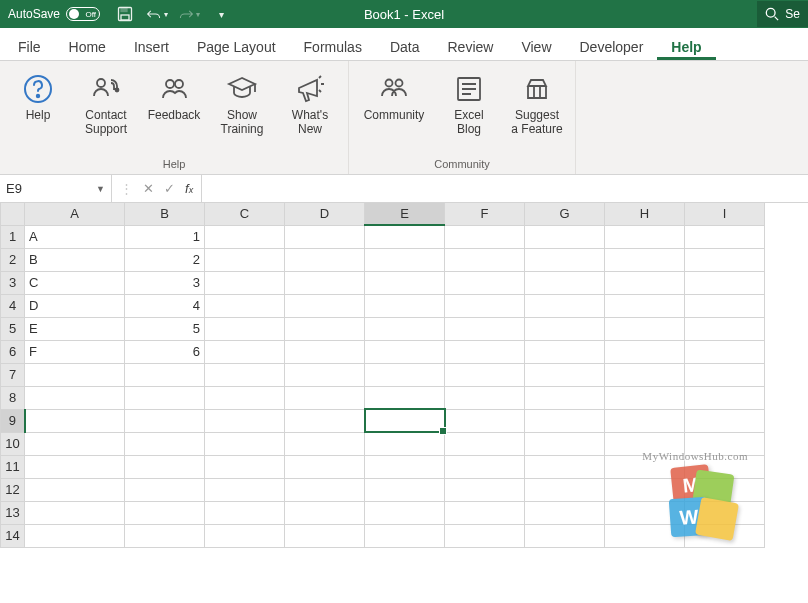 This screenshot has width=808, height=603. What do you see at coordinates (75, 466) in the screenshot?
I see `cell-A11` at bounding box center [75, 466].